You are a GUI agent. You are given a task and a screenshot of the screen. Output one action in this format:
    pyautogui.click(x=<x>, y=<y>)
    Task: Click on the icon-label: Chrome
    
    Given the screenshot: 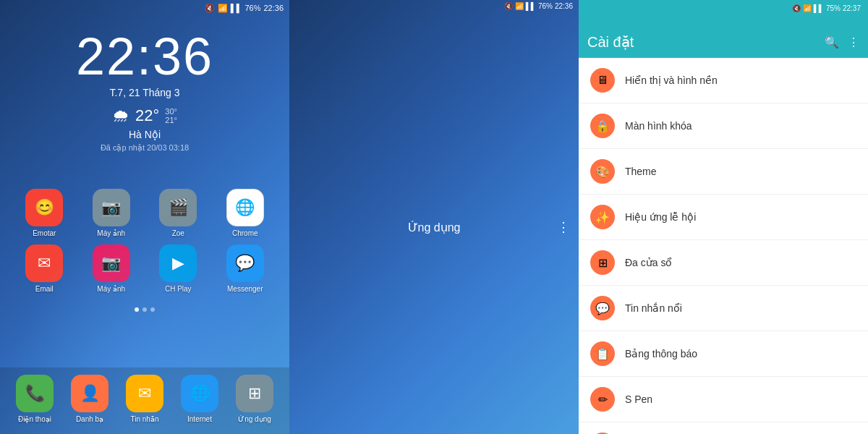 What is the action you would take?
    pyautogui.click(x=245, y=233)
    